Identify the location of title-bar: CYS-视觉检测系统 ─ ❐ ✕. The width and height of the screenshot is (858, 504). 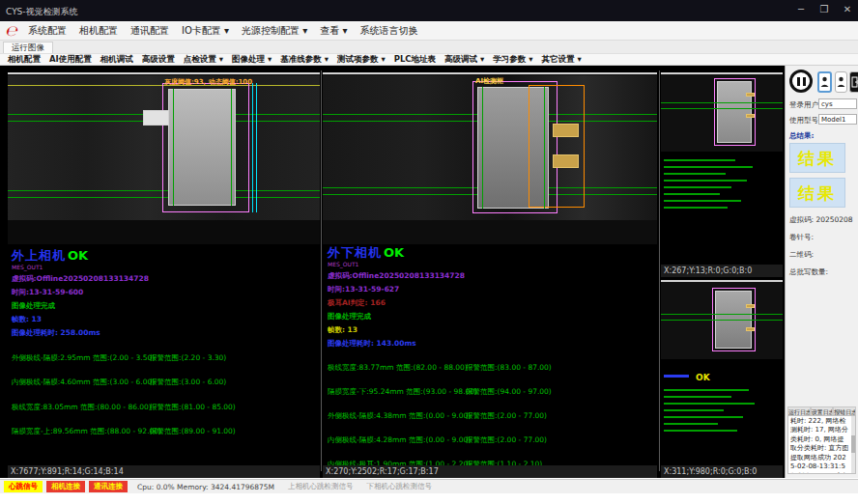
(429, 11).